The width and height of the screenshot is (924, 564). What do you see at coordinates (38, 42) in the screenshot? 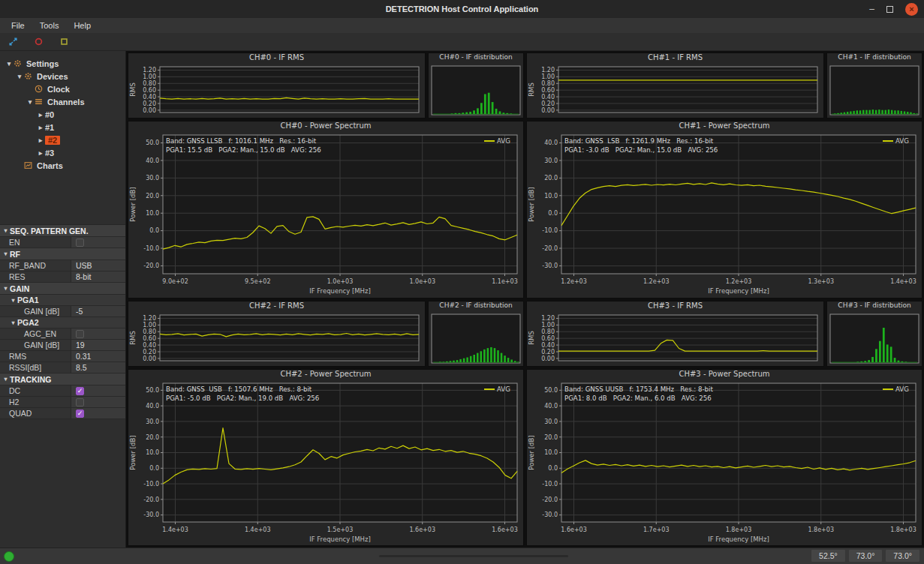
I see `record-icon` at bounding box center [38, 42].